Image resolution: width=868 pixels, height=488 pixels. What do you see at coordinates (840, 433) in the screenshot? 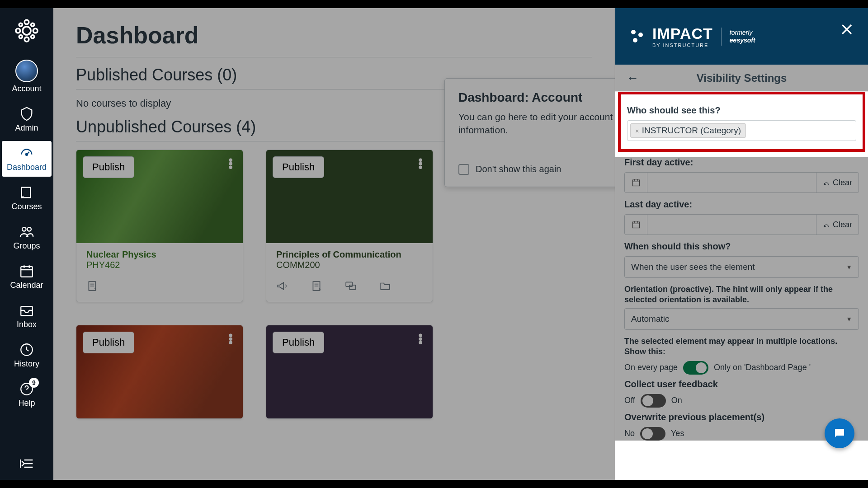
I see `chat-fab` at bounding box center [840, 433].